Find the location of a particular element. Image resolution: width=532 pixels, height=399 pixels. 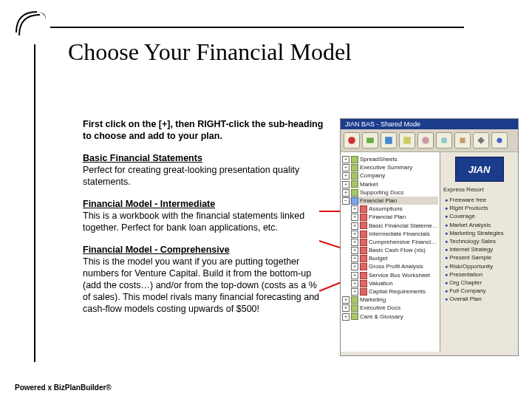

horizontal-rule is located at coordinates (257, 27).